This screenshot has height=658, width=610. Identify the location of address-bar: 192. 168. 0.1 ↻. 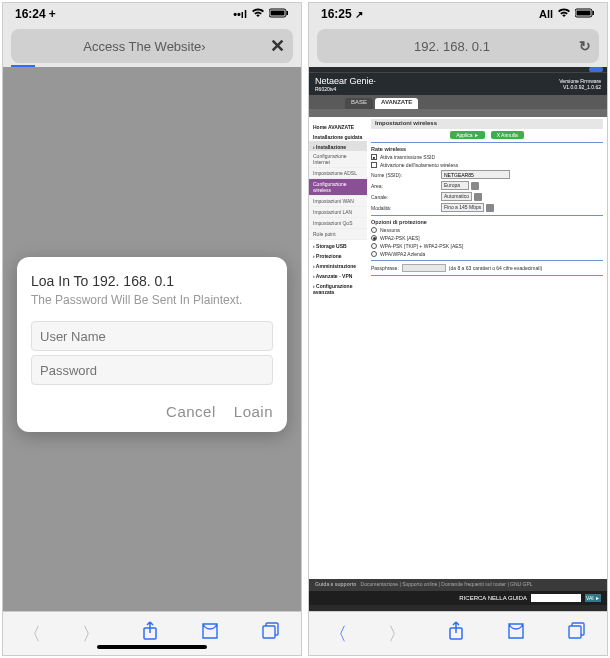
(458, 46).